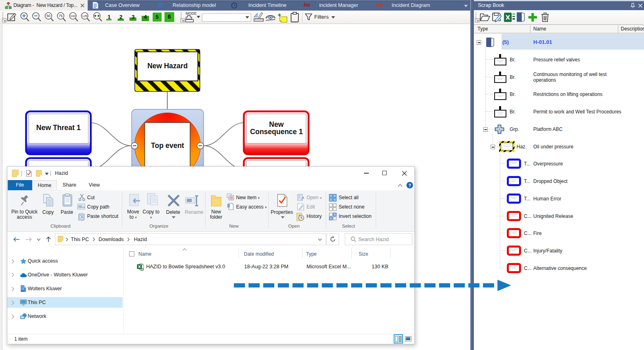  Describe the element at coordinates (61, 16) in the screenshot. I see `svg-text: 75` at that location.